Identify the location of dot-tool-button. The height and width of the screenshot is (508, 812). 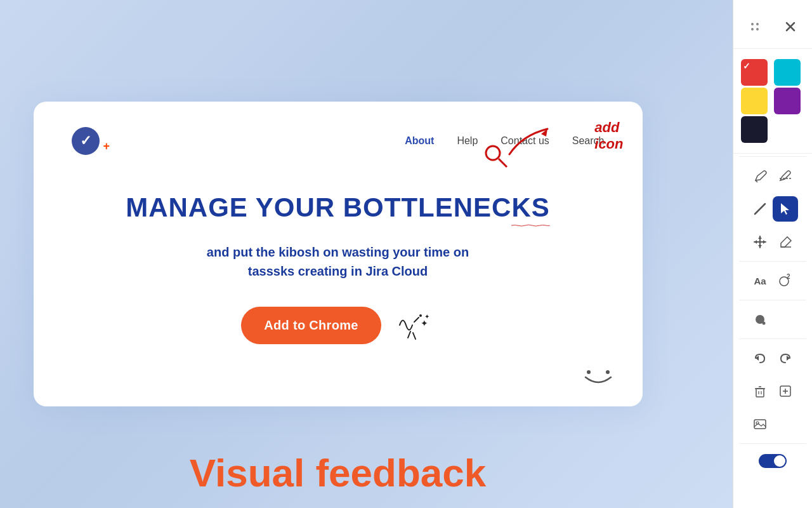
(760, 319).